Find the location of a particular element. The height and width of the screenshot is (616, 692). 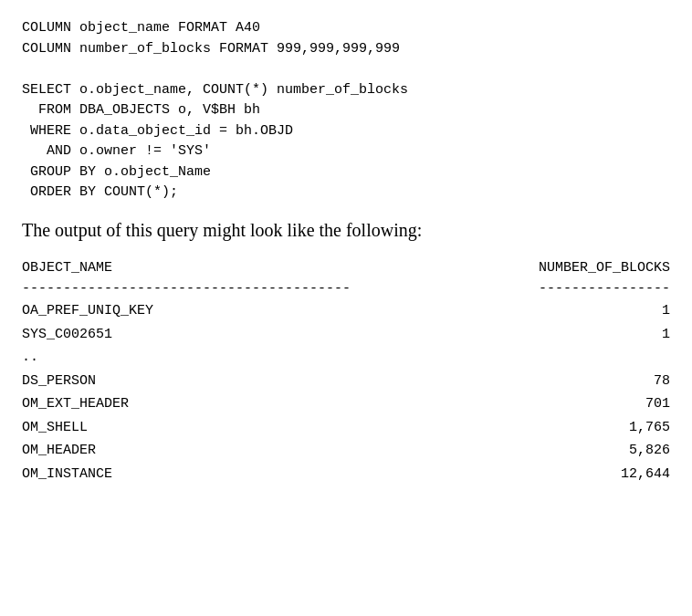

description-text: The output of this query might look like… is located at coordinates (346, 230).